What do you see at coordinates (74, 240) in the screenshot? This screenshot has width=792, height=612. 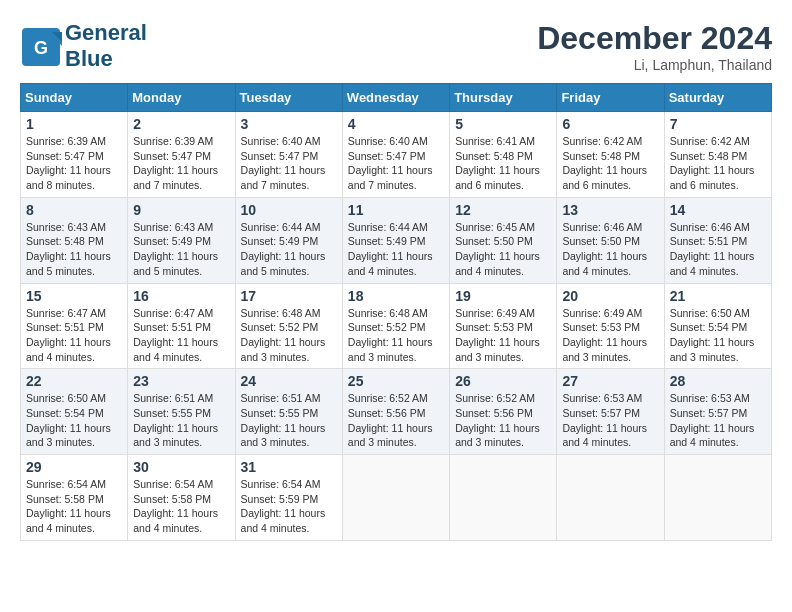 I see `day-cell-8: 8 Sunrise: 6:43 AMSunset: 5:48 PMDayligh…` at bounding box center [74, 240].